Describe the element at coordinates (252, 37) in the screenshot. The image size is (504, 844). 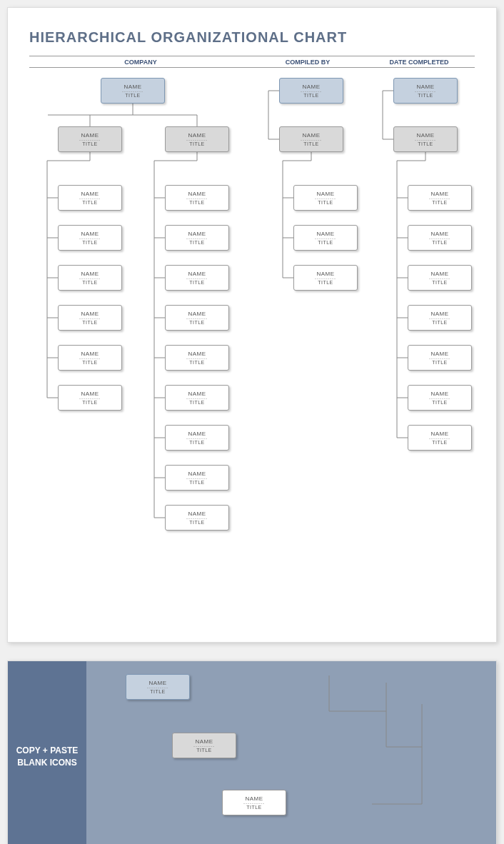
I see `page-title: HIERARCHICAL ORGANIZATIONAL CHART` at that location.